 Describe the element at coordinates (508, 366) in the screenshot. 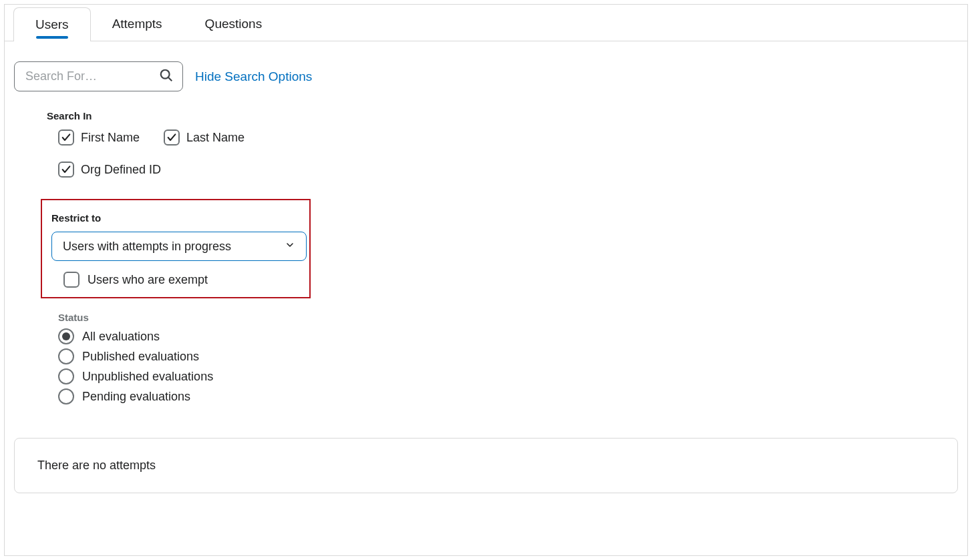

I see `status-options: All evaluations Published evaluations Un…` at that location.